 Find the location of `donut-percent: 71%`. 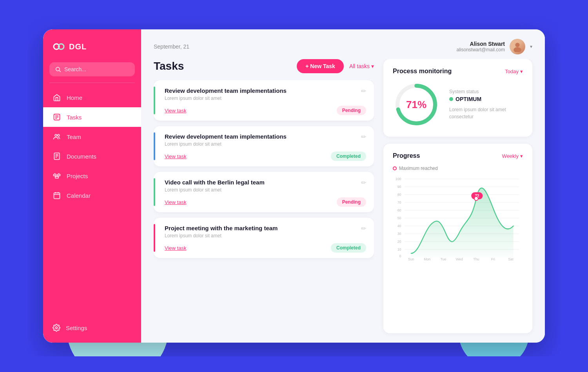

donut-percent: 71% is located at coordinates (416, 105).